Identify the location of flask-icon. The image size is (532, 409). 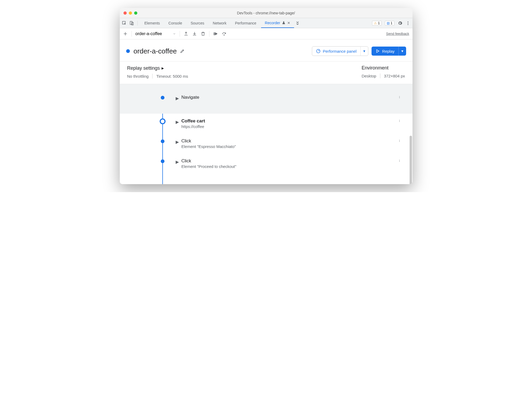
(284, 23).